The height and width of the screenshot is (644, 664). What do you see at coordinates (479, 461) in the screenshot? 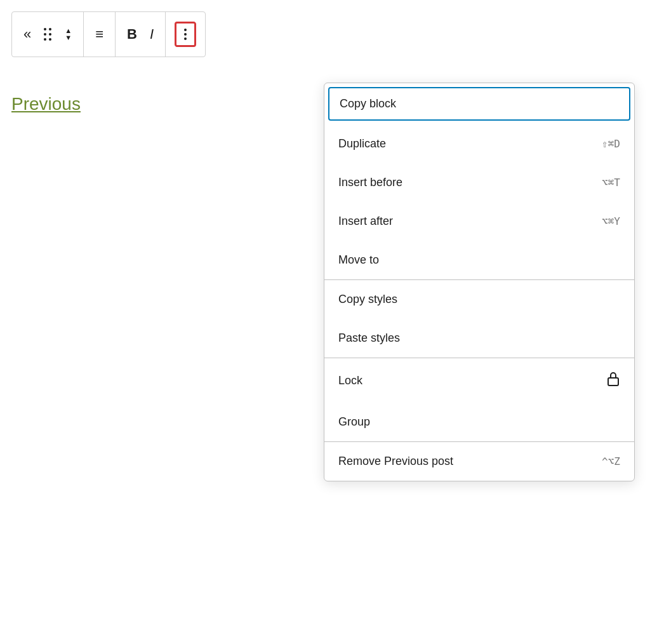
I see `menu-section-remove: Remove Previous post ^⌥Z` at bounding box center [479, 461].